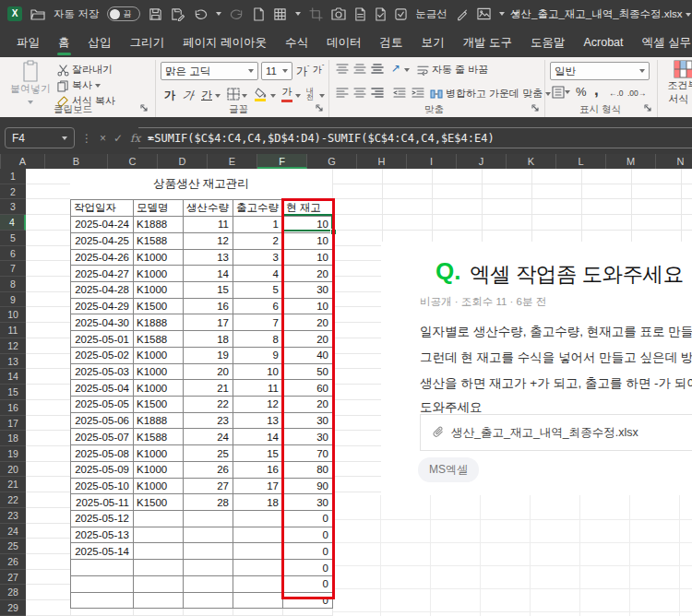 The height and width of the screenshot is (616, 692). Describe the element at coordinates (85, 70) in the screenshot. I see `cut-button: 잘라내기` at that location.